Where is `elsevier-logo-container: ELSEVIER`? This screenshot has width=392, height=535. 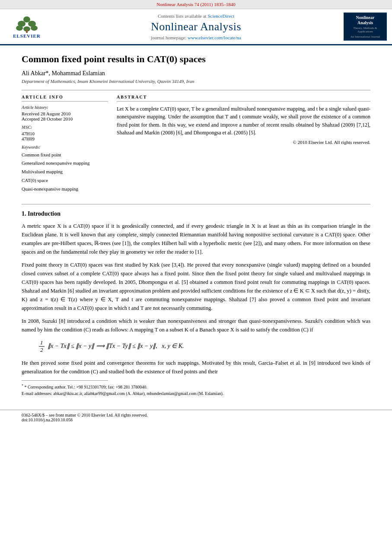 elsevier-logo-container: ELSEVIER is located at coordinates (29, 27).